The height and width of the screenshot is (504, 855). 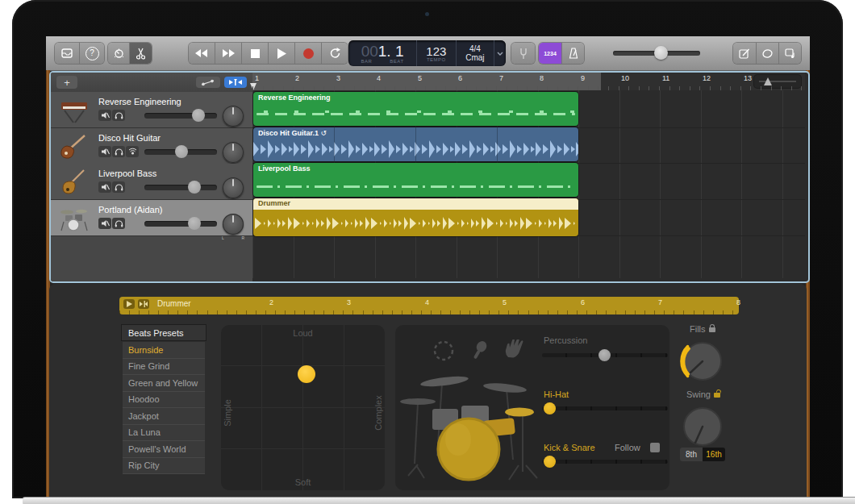 What do you see at coordinates (152, 218) in the screenshot?
I see `track-row-portland-aidan: Portland (Aidan) L R` at bounding box center [152, 218].